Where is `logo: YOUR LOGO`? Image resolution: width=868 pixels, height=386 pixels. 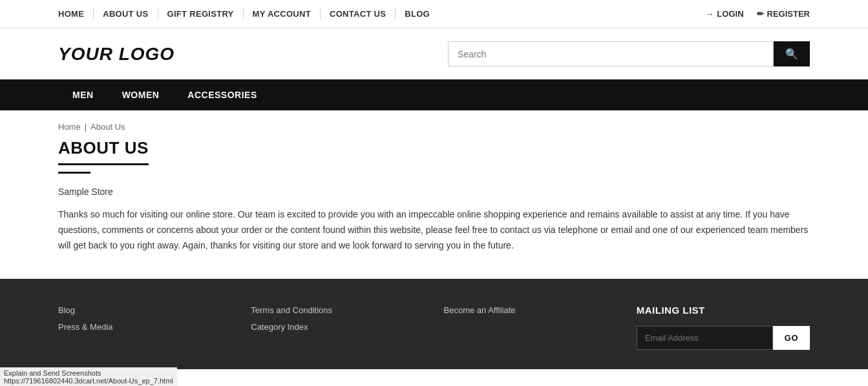 logo: YOUR LOGO is located at coordinates (116, 54).